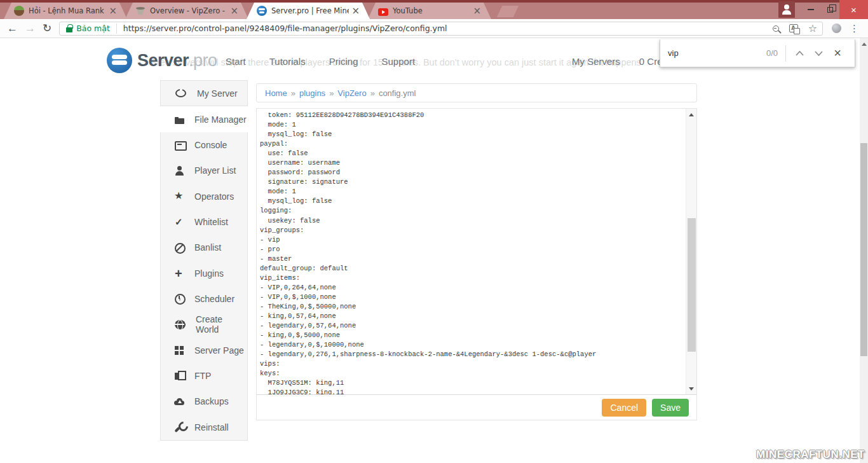 The height and width of the screenshot is (463, 868). Describe the element at coordinates (204, 196) in the screenshot. I see `sidebar-item: Operators` at that location.